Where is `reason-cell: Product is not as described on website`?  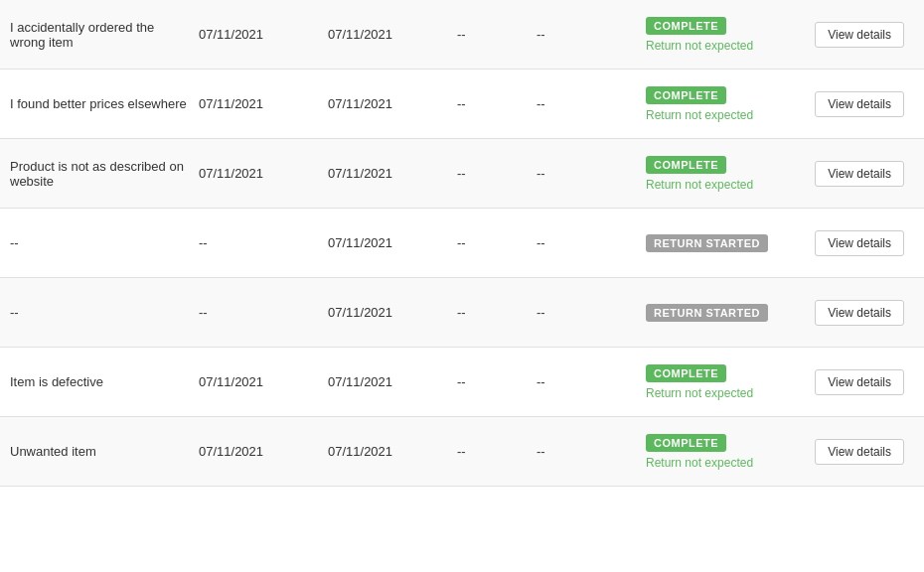 reason-cell: Product is not as described on website is located at coordinates (104, 174).